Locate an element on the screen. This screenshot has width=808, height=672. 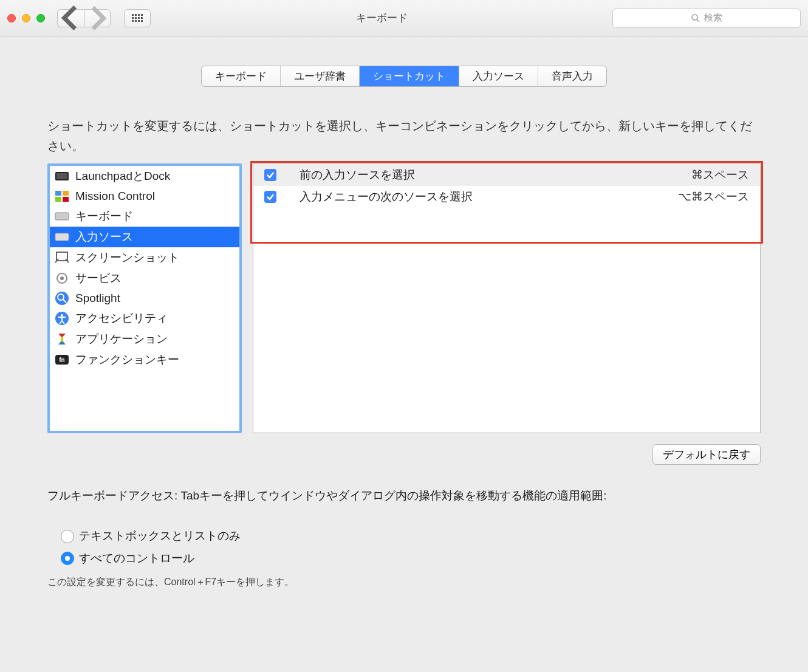
category-label: ファンクションキー is located at coordinates (128, 360).